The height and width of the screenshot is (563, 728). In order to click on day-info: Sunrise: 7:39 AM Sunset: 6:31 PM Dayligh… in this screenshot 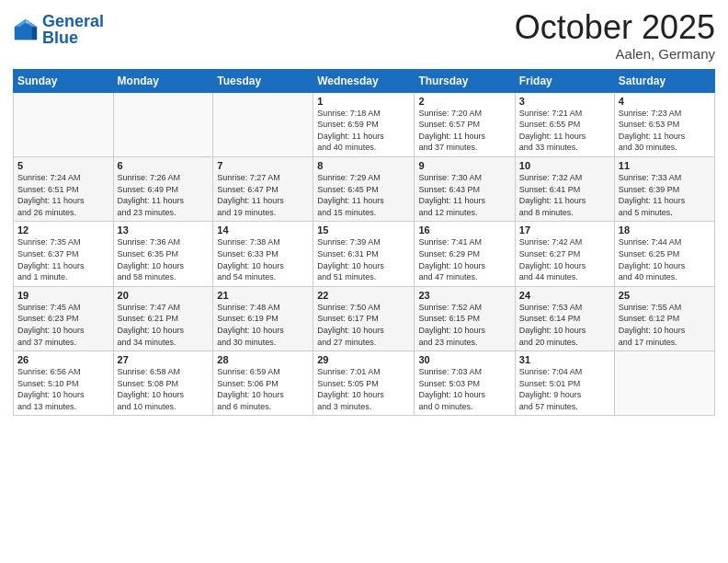, I will do `click(364, 259)`.